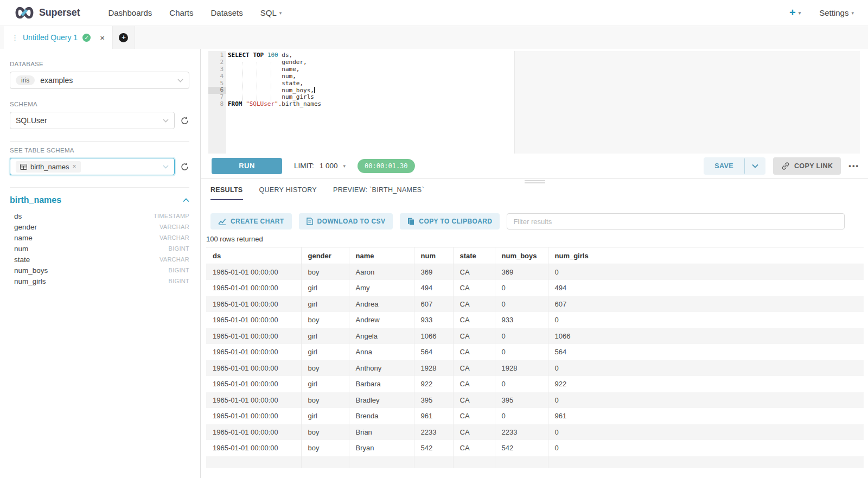 Image resolution: width=868 pixels, height=478 pixels. Describe the element at coordinates (75, 167) in the screenshot. I see `remove-table-icon: ×` at that location.